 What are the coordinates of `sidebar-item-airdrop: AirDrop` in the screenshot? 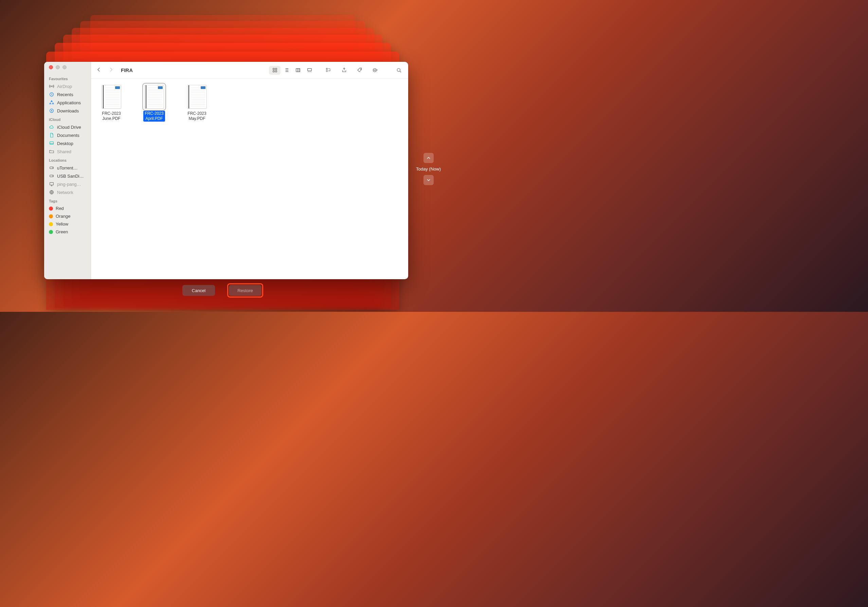 It's located at (67, 86).